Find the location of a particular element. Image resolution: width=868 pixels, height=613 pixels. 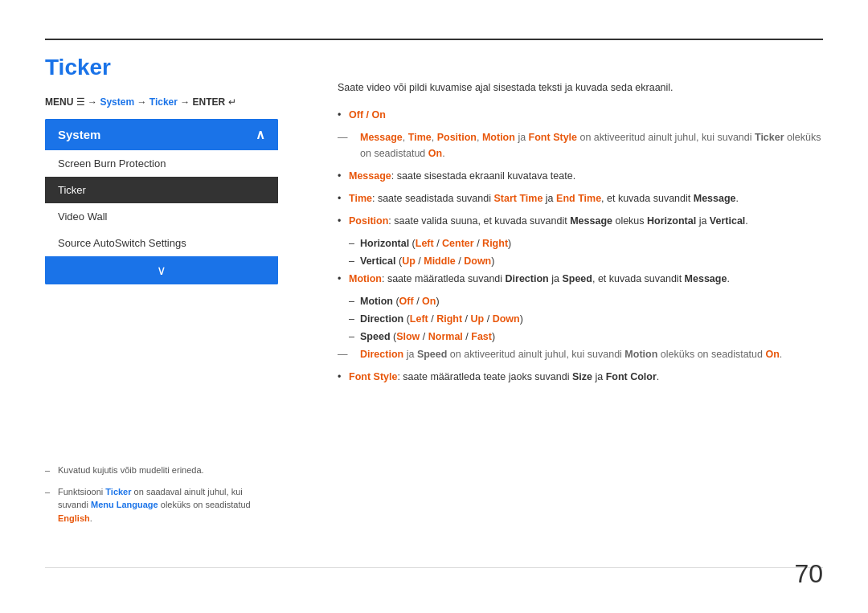

arrow3: → is located at coordinates (186, 102).